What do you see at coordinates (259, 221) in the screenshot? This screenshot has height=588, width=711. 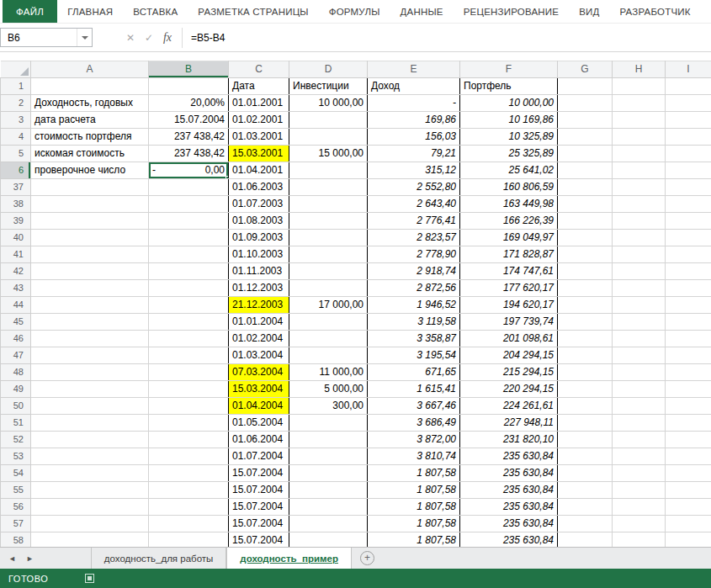 I see `cell-C39: 01.08.2003` at bounding box center [259, 221].